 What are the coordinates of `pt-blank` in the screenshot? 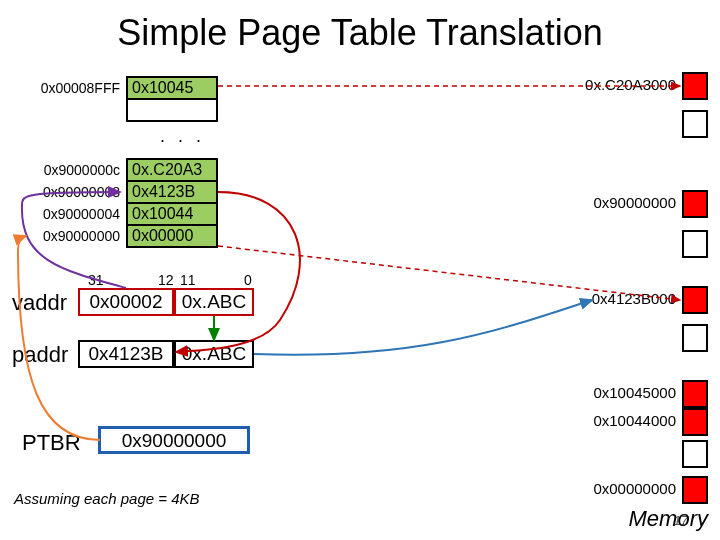 It's located at (172, 110).